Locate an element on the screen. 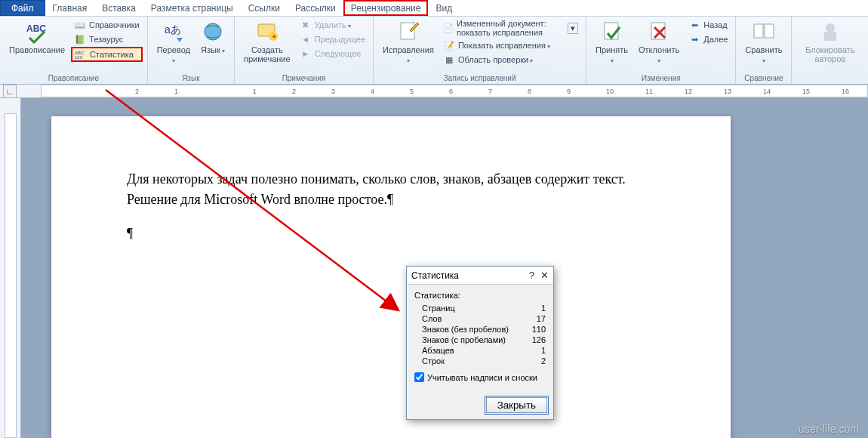  language-button: Язык is located at coordinates (213, 38).